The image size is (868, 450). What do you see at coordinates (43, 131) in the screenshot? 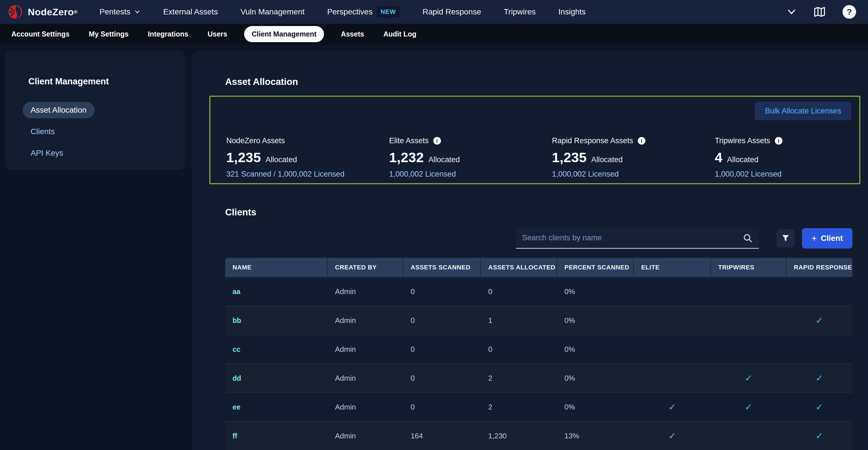
I see `sidebar-item-clients: Clients` at bounding box center [43, 131].